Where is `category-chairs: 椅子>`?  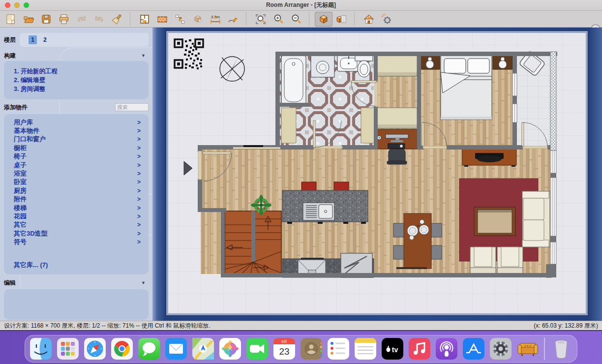
category-chairs: 椅子> is located at coordinates (80, 156).